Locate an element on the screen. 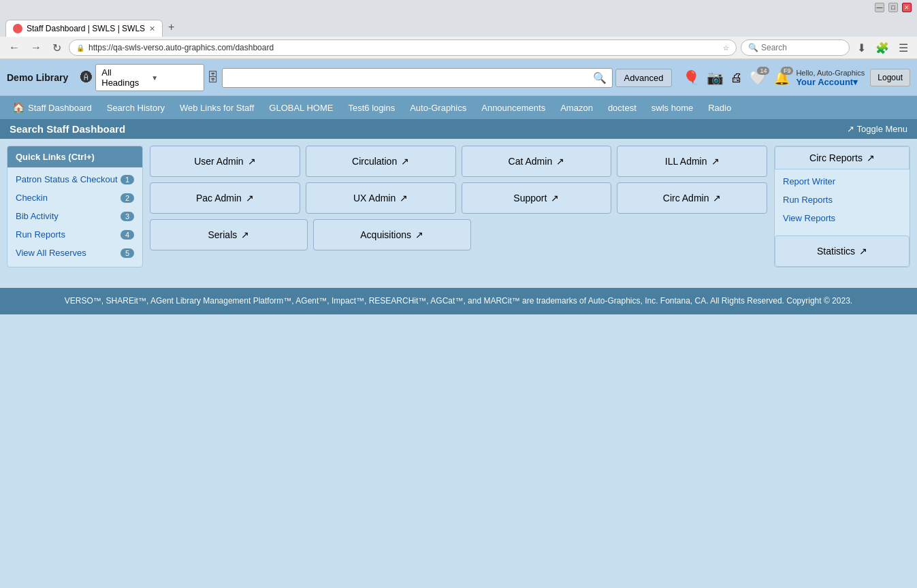 This screenshot has width=917, height=588. search-type-label: All Headings is located at coordinates (125, 78).